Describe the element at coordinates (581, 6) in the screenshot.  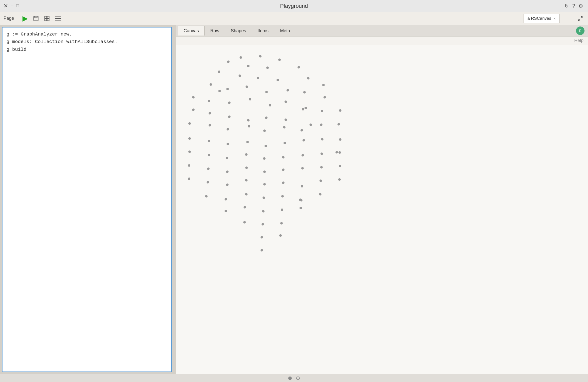
I see `settings-icon: ⚙` at that location.